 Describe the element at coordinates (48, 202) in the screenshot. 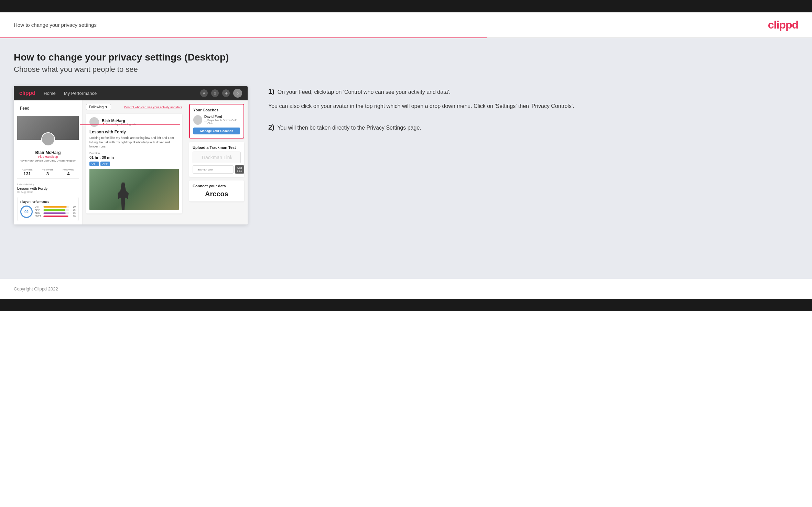

I see `mock-player-perf-title: Player Performance` at that location.